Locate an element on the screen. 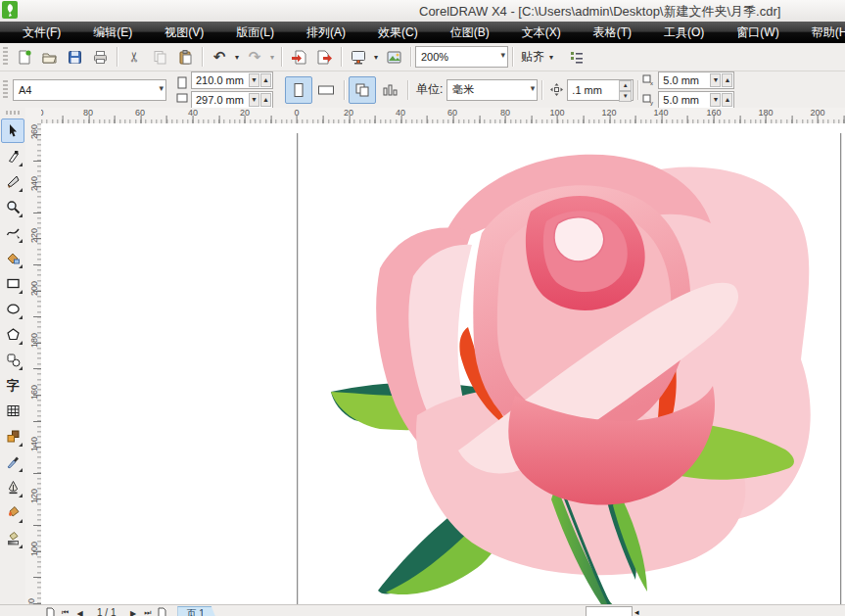  menu-effects: 效果(C) is located at coordinates (398, 33).